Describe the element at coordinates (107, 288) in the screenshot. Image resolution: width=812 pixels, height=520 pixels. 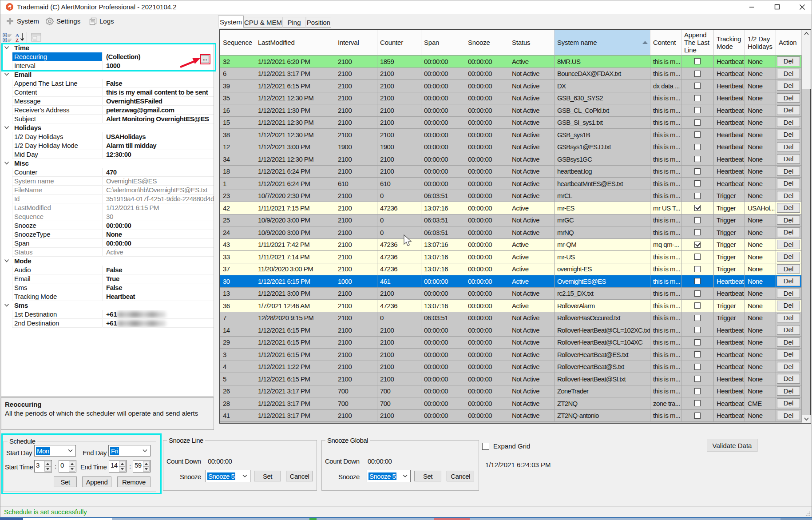
I see `property-row: SmsFalse` at that location.